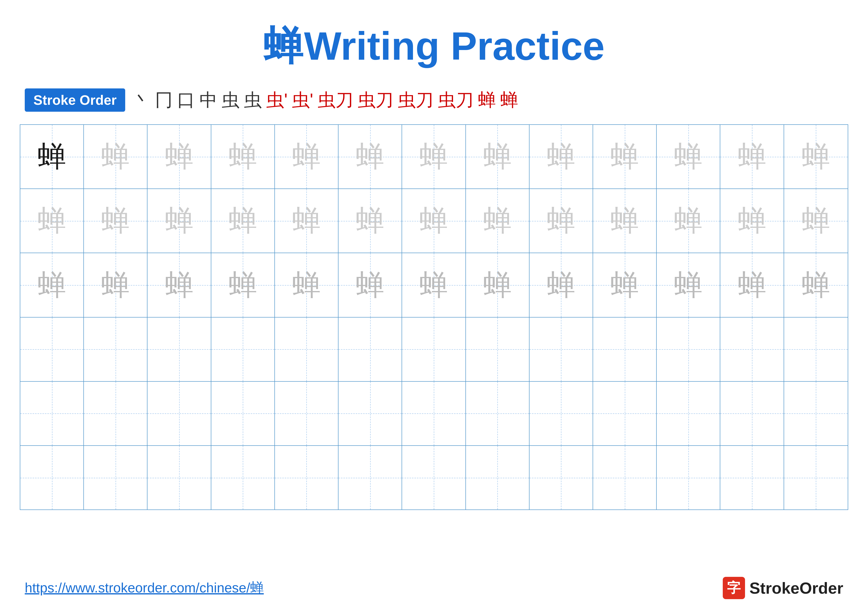  What do you see at coordinates (52, 157) in the screenshot?
I see `cell-1-1: 蝉` at bounding box center [52, 157].